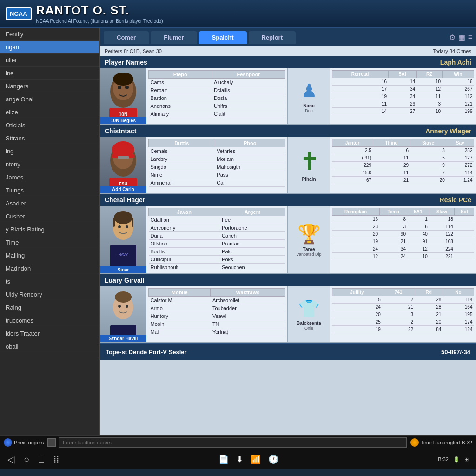 This screenshot has height=476, width=476. What do you see at coordinates (26, 459) in the screenshot?
I see `home-button: ○` at bounding box center [26, 459].